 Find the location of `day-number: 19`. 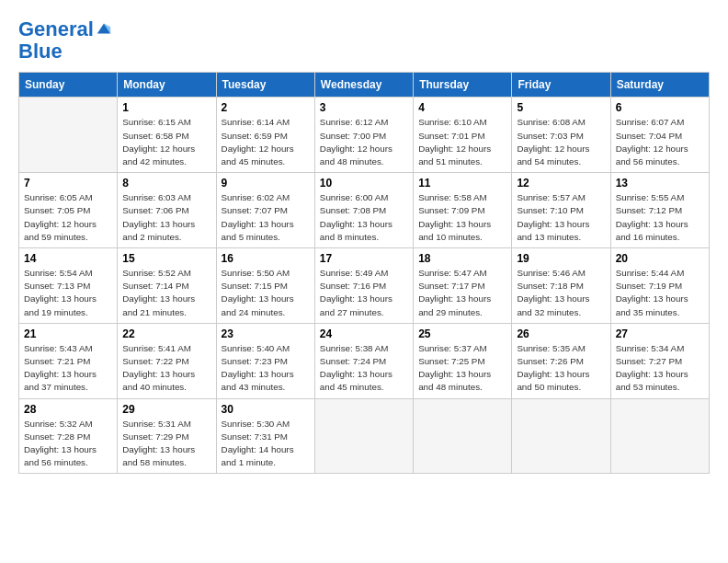

day-number: 19 is located at coordinates (561, 259).